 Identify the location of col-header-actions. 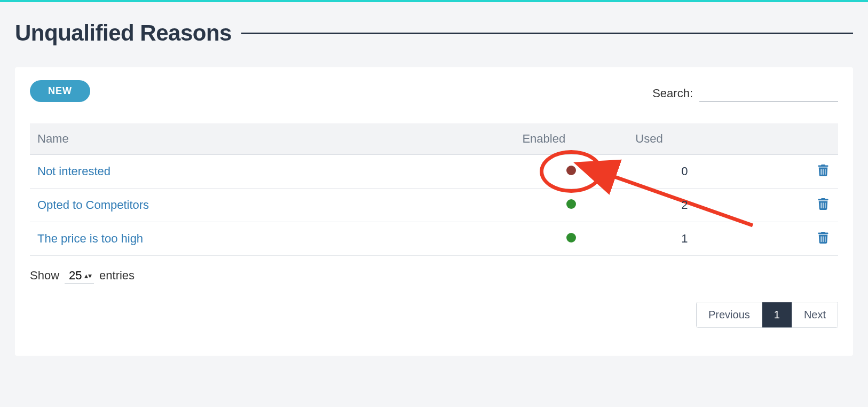
(790, 139).